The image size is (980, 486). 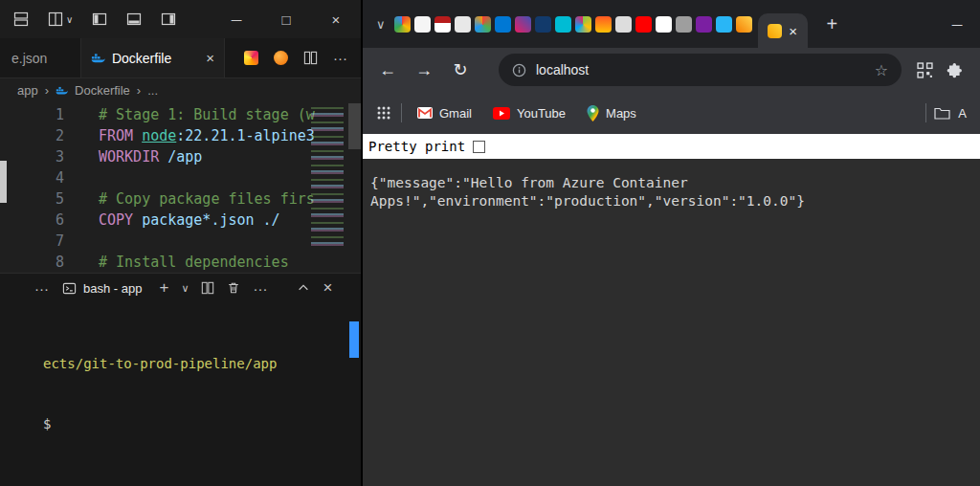 I want to click on tab-label: Dockerfile, so click(x=142, y=58).